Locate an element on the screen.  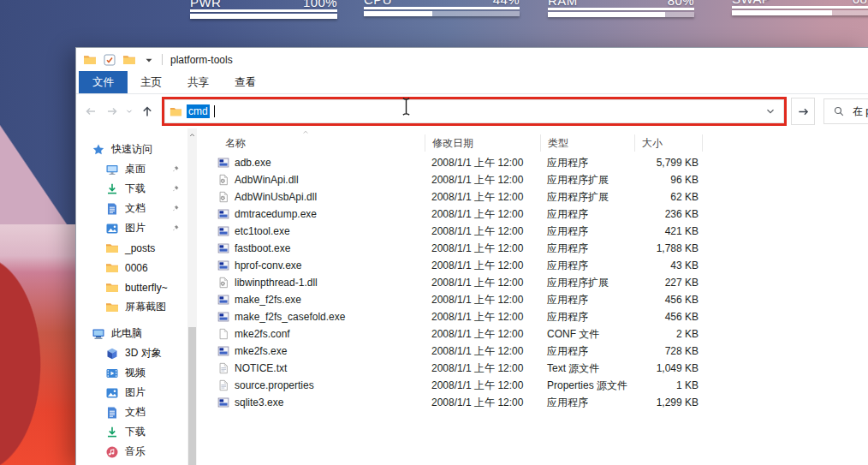
file-row: make_f2fs_casefold.exe 2008/1/1 上午 12:00… is located at coordinates (538, 317).